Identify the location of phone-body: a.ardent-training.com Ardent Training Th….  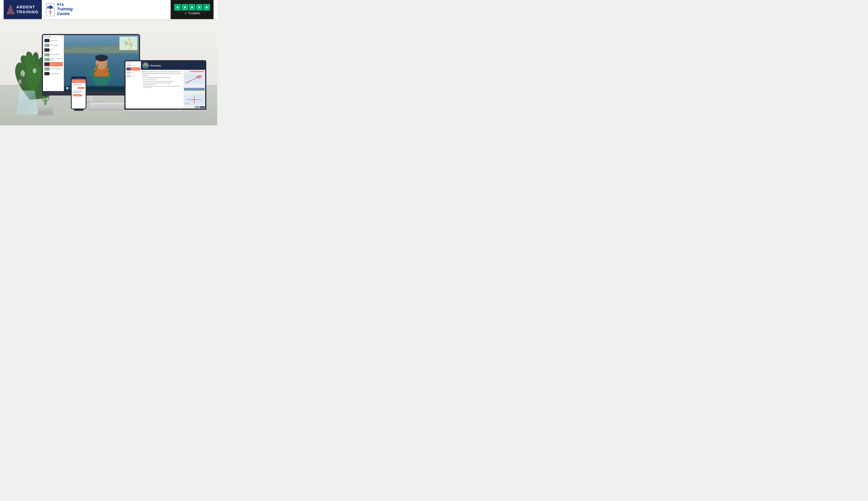
(78, 93).